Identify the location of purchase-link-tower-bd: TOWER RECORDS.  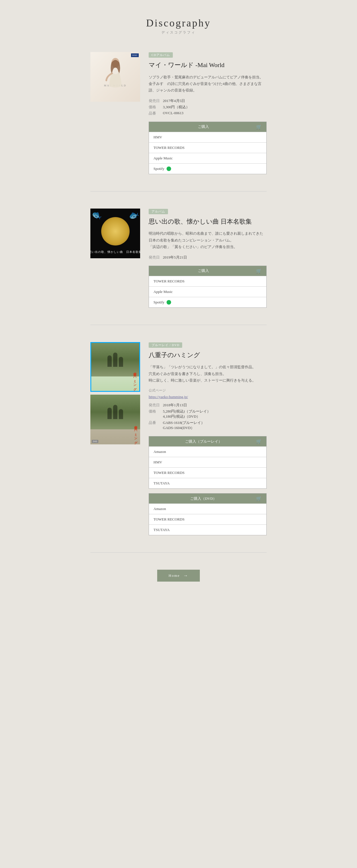
(208, 472).